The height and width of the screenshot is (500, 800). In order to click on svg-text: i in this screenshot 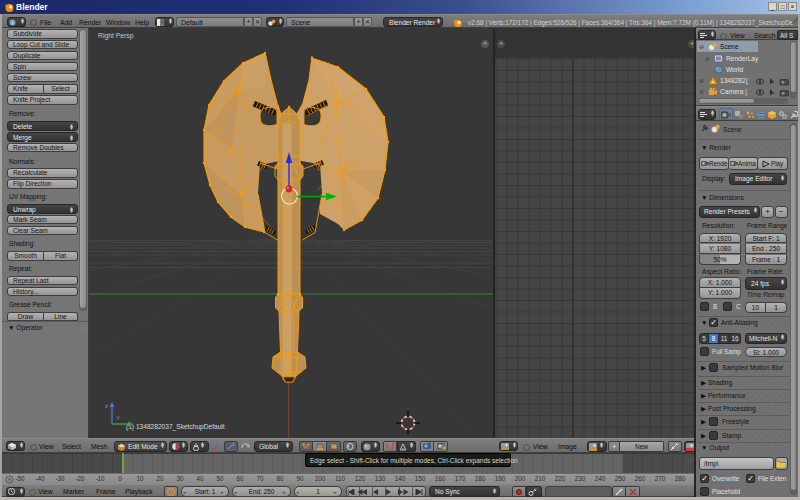, I will do `click(12, 22)`.